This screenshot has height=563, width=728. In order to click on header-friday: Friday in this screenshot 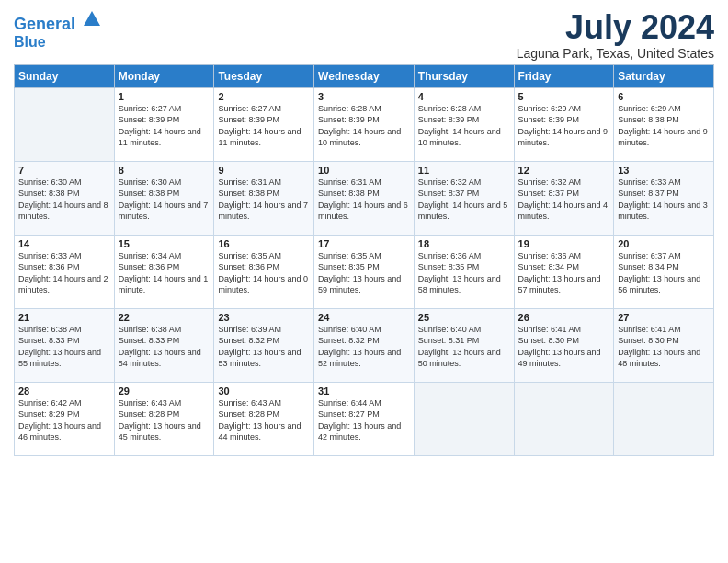, I will do `click(564, 75)`.